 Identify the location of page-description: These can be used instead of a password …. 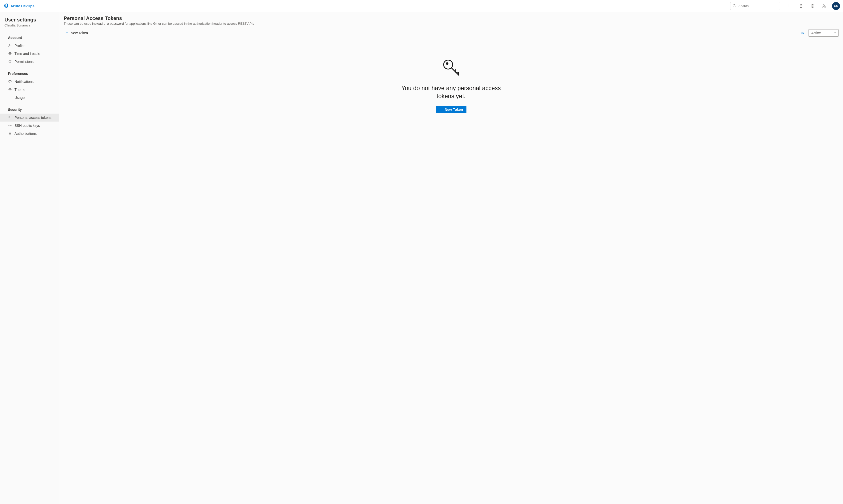
(451, 24).